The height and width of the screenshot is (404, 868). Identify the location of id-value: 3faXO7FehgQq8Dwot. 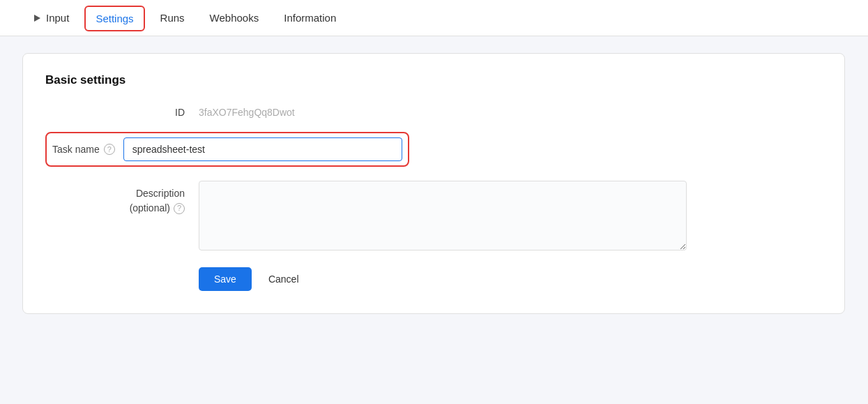
(247, 112).